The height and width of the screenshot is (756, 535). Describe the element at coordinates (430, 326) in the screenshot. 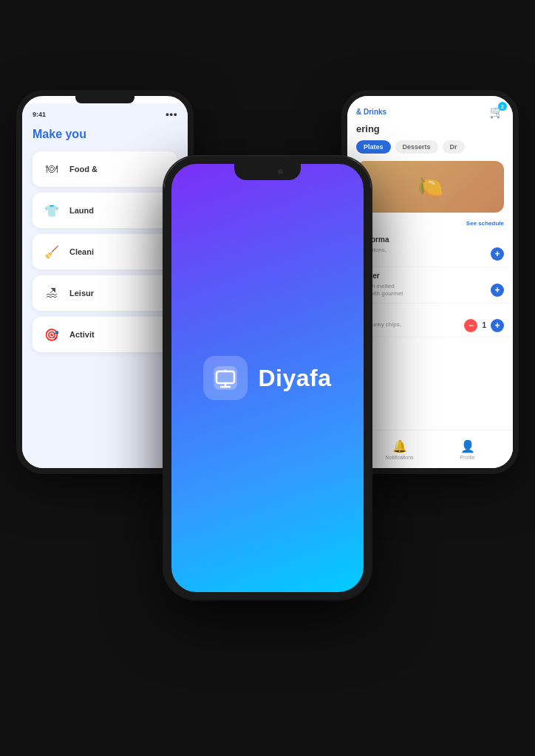

I see `dish-row-3: ck, chunky chips, − 1 +` at that location.